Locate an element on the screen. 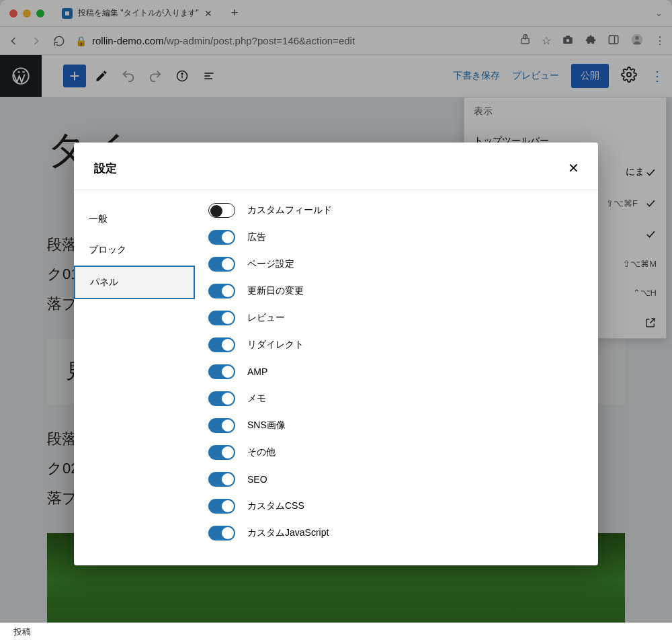 The height and width of the screenshot is (640, 672). panel-toggle-row: 更新日の変更 is located at coordinates (396, 291).